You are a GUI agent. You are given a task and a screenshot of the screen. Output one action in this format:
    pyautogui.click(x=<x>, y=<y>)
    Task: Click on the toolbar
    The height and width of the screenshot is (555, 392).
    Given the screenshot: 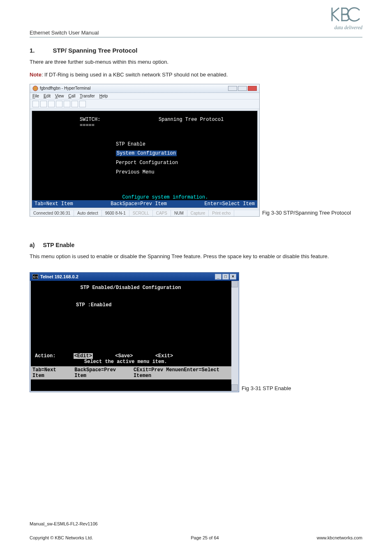 What is the action you would take?
    pyautogui.click(x=145, y=104)
    